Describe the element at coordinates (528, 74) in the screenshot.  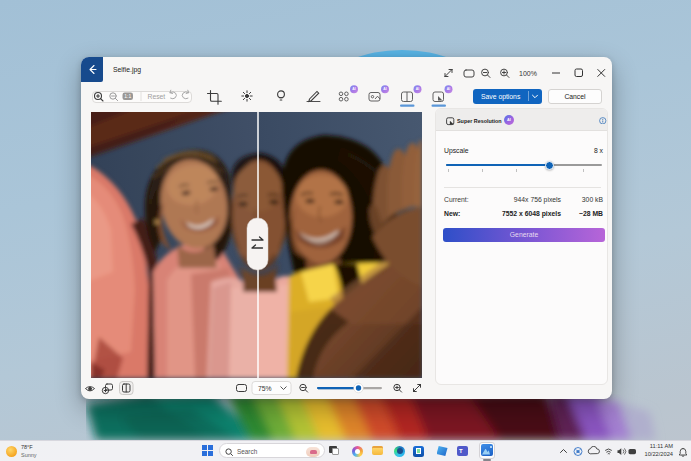
I see `svg-text: 100%` at that location.